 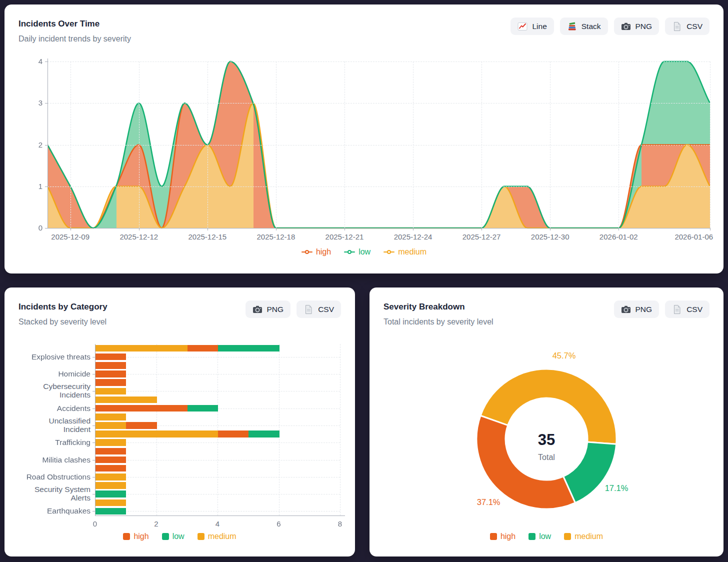 I want to click on legend-label: low, so click(x=364, y=252).